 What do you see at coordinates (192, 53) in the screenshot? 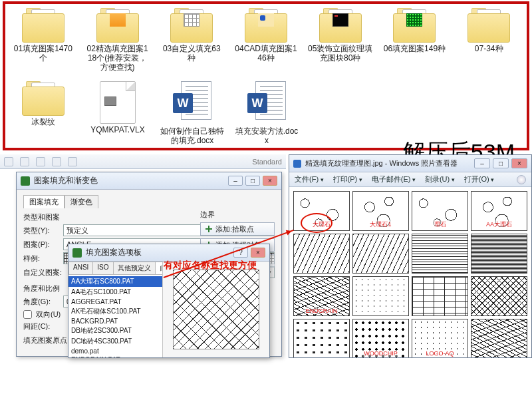
I see `folder-label: 03自定义填充63种` at bounding box center [192, 53].